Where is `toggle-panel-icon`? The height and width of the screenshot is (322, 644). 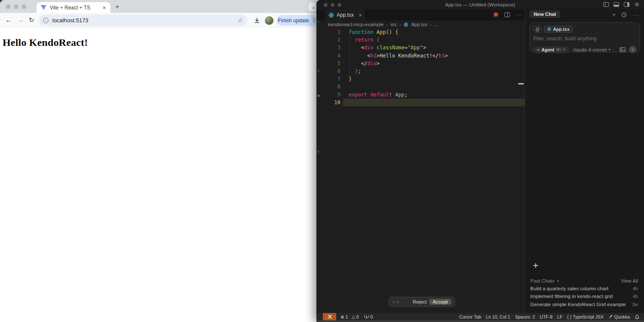 toggle-panel-icon is located at coordinates (617, 4).